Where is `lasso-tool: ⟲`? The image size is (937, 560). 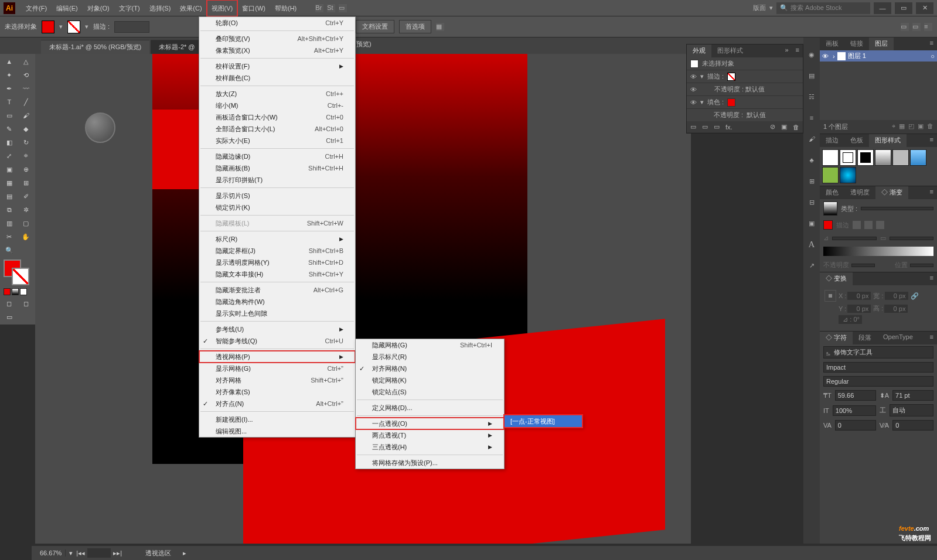
lasso-tool: ⟲ is located at coordinates (26, 75).